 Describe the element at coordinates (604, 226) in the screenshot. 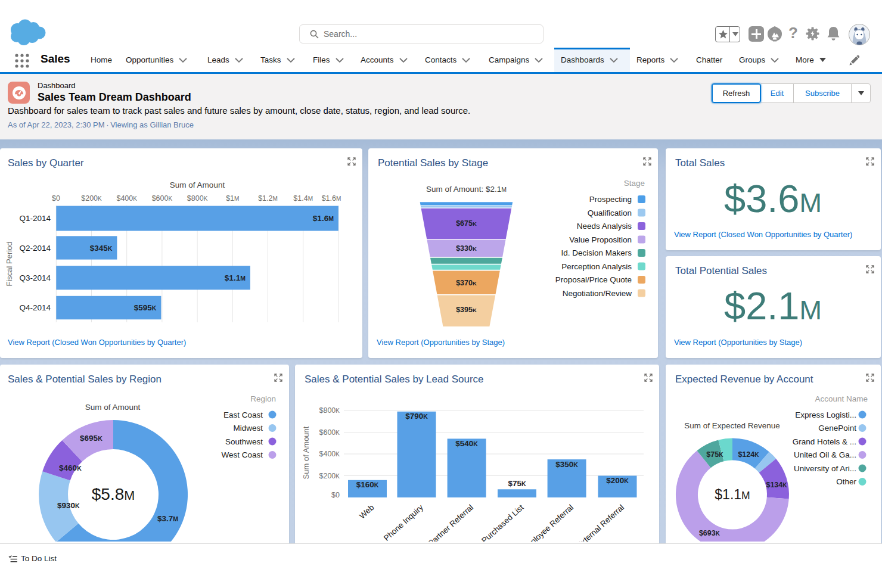

I see `svg-text: Needs Analysis` at that location.